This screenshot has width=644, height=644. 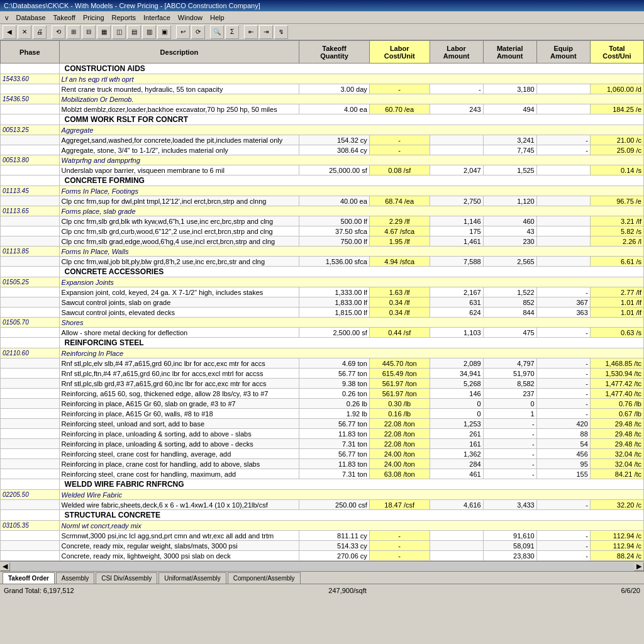 I want to click on desc-cell: Clp cnc frm,sup for dwl,plnt tmpl,12'12'…, so click(x=179, y=201).